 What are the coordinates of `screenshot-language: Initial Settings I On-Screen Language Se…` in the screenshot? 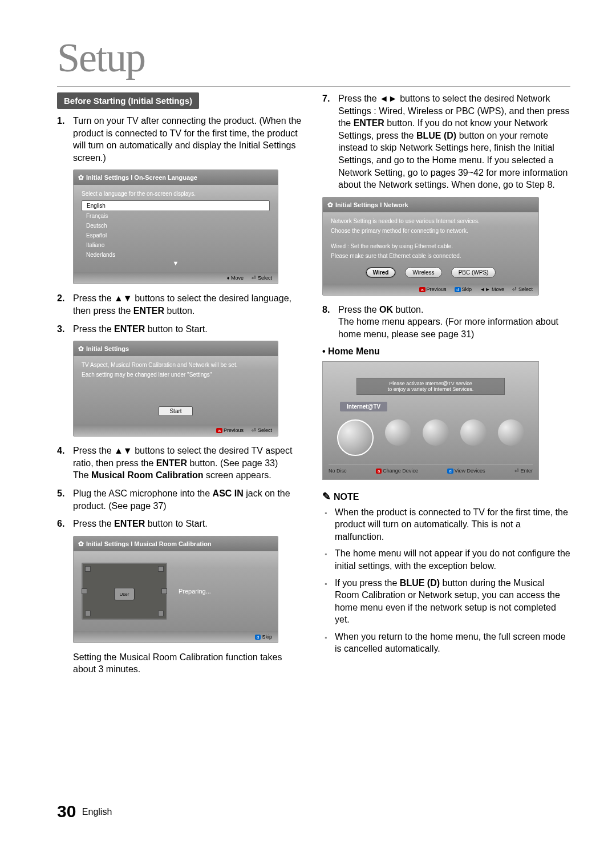 It's located at (176, 227).